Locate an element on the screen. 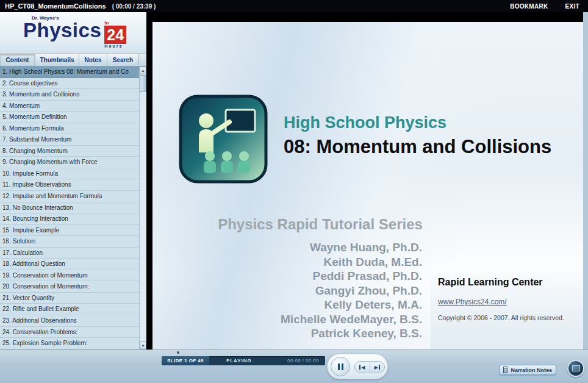  narration-notes-label: Narration Notes is located at coordinates (531, 370).